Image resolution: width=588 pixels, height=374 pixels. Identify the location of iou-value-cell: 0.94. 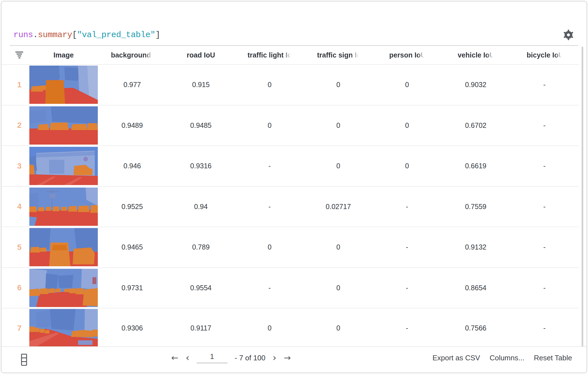
(201, 207).